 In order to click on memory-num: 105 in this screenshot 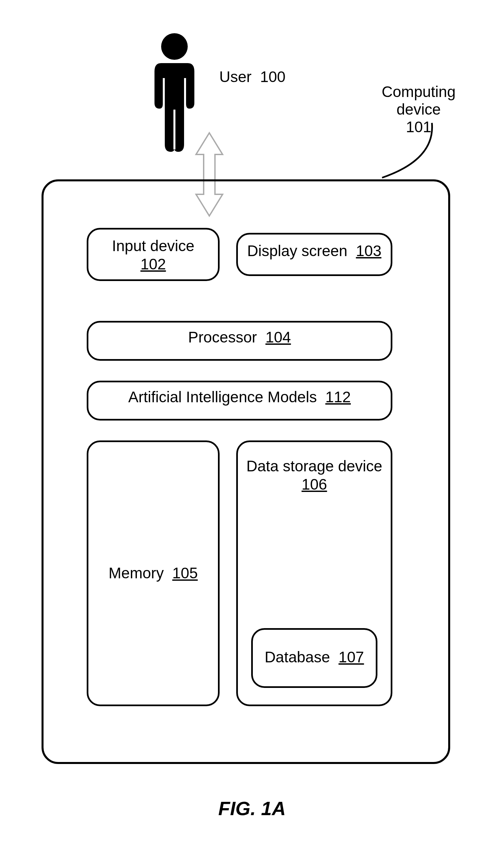, I will do `click(185, 573)`.